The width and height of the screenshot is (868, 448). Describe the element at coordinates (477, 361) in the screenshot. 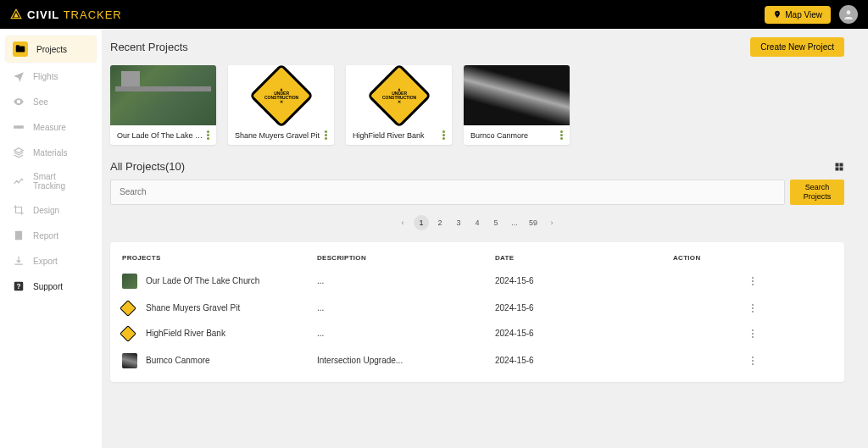

I see `table-row: Burnco Canmore Intersection Upgrade... 2…` at that location.